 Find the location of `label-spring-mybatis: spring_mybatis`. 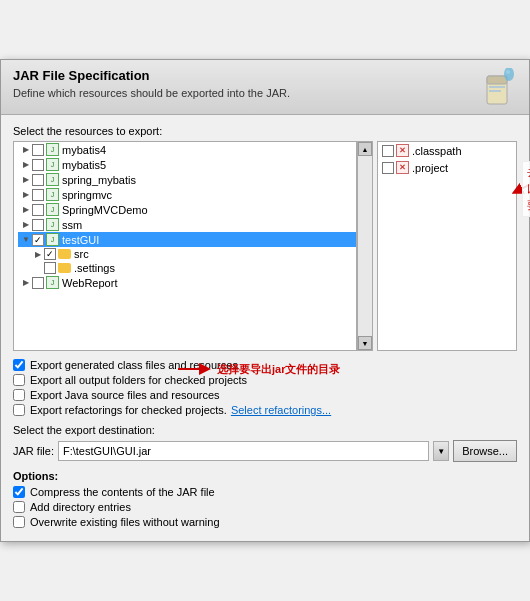

label-spring-mybatis: spring_mybatis is located at coordinates (99, 180).